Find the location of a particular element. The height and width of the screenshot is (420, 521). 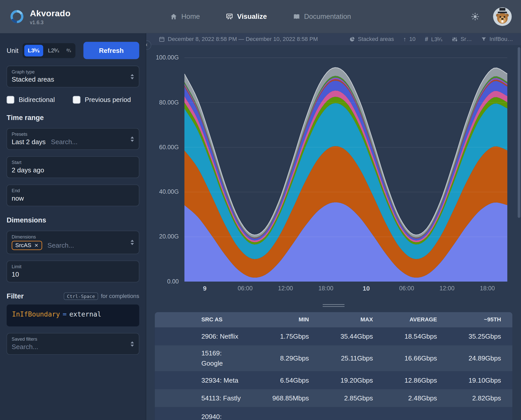

row-average: 12.86Gbps is located at coordinates (416, 380).